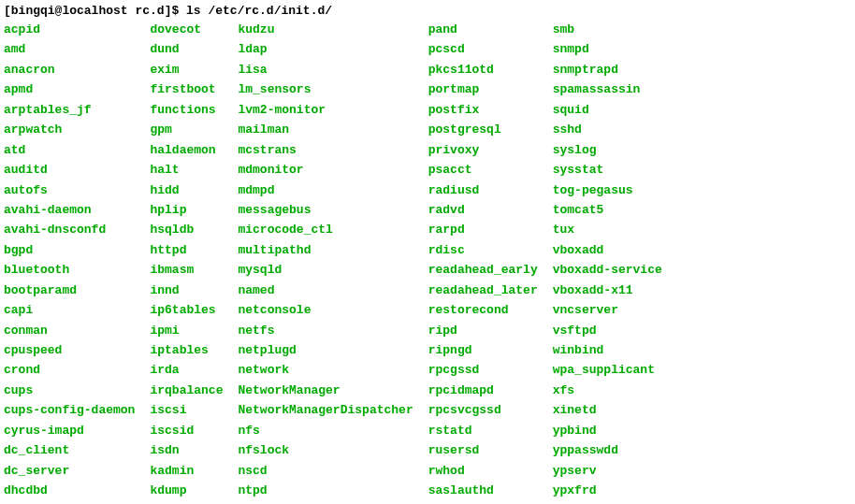 The image size is (855, 504). What do you see at coordinates (326, 290) in the screenshot?
I see `file-entry: named` at bounding box center [326, 290].